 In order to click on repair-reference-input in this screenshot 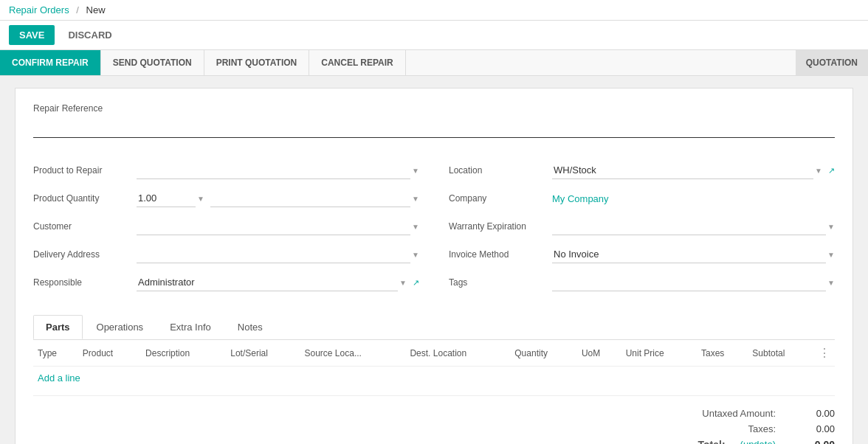, I will do `click(434, 127)`.